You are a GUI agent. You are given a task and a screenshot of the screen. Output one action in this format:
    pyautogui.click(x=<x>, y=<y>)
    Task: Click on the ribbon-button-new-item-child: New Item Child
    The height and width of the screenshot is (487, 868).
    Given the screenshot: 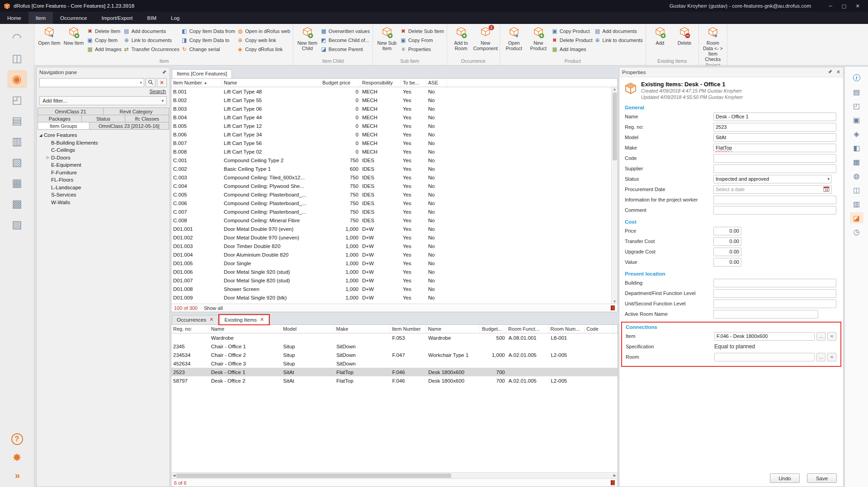 What is the action you would take?
    pyautogui.click(x=307, y=38)
    